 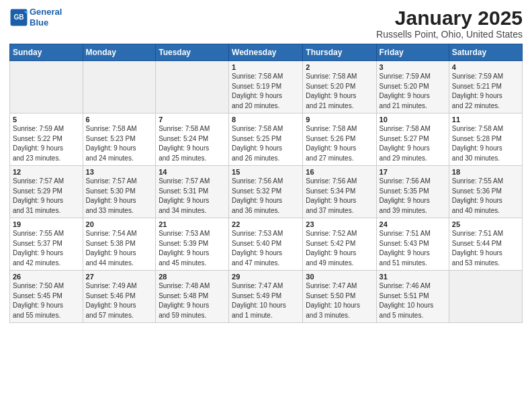 What do you see at coordinates (412, 120) in the screenshot?
I see `day-number: 10` at bounding box center [412, 120].